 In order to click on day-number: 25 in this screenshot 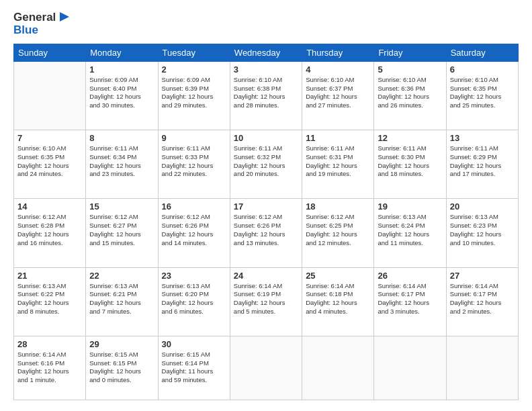, I will do `click(338, 275)`.